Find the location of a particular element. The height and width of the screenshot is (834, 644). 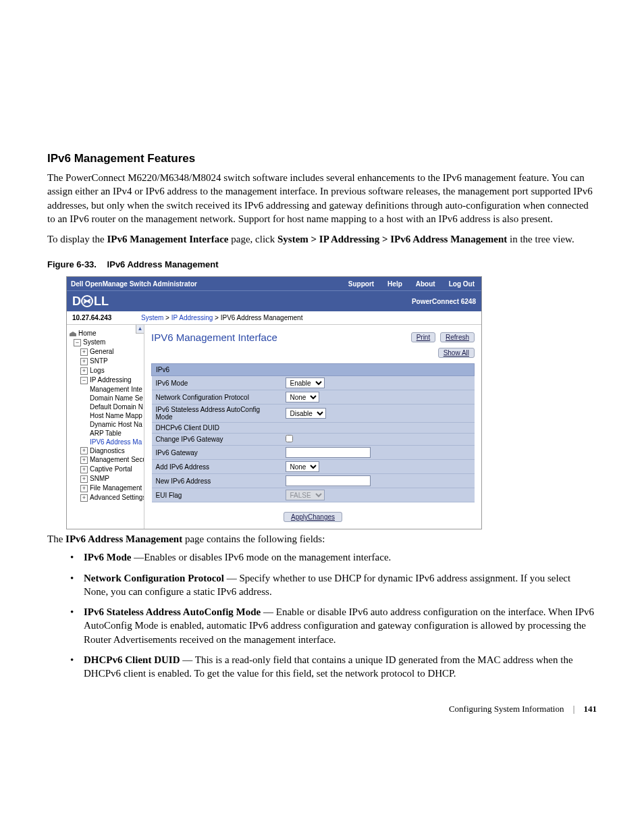

tree-home: Home is located at coordinates (88, 334).